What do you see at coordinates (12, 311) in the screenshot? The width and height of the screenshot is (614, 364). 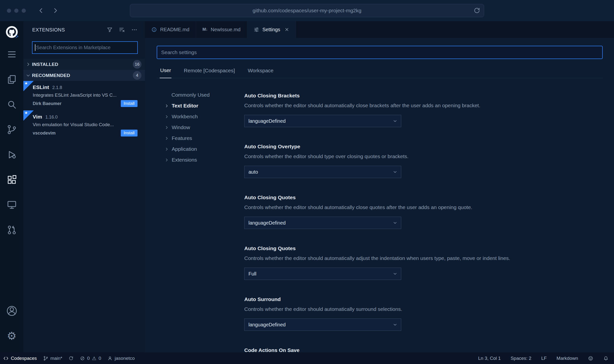 I see `account-icon` at bounding box center [12, 311].